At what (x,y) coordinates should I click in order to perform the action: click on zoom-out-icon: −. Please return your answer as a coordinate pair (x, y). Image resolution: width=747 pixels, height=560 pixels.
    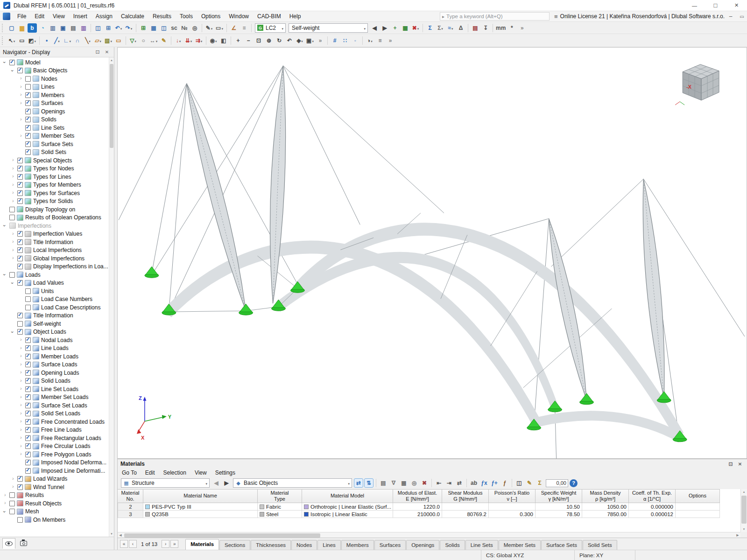
    Looking at the image, I should click on (248, 41).